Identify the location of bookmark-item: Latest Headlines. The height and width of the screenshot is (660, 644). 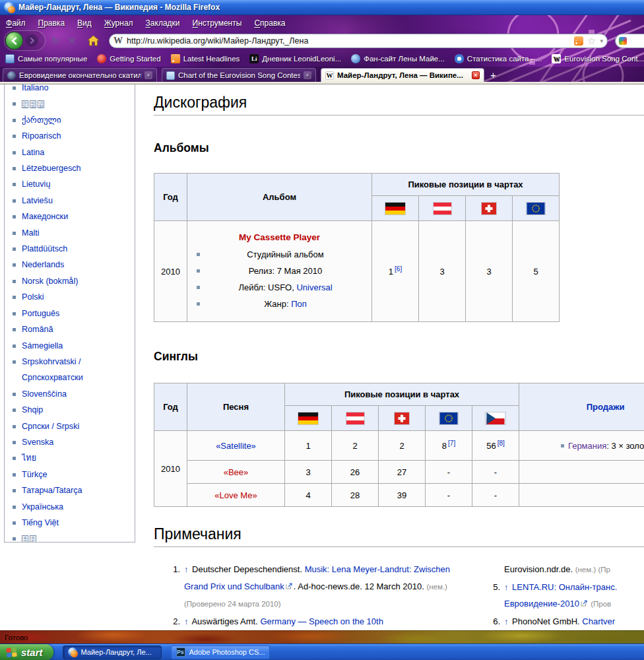
(206, 59).